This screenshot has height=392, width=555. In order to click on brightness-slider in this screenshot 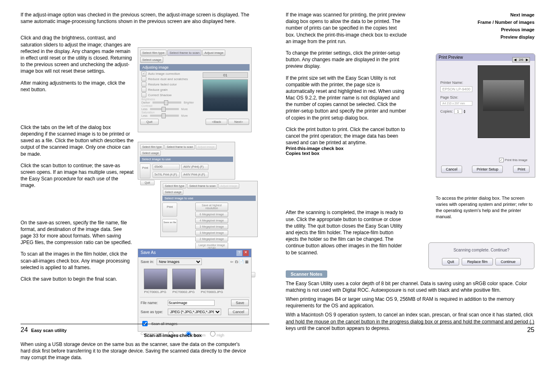, I will do `click(167, 103)`.